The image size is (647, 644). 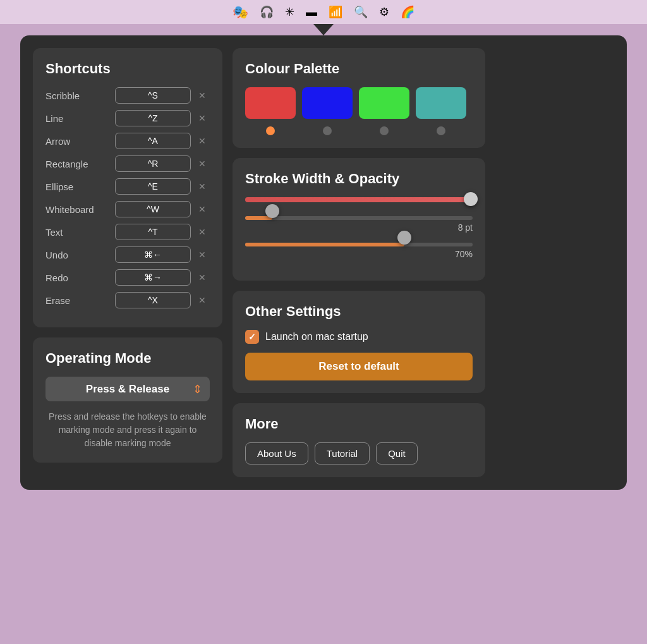 What do you see at coordinates (80, 96) in the screenshot?
I see `shortcut-label-scribble: Scribble` at bounding box center [80, 96].